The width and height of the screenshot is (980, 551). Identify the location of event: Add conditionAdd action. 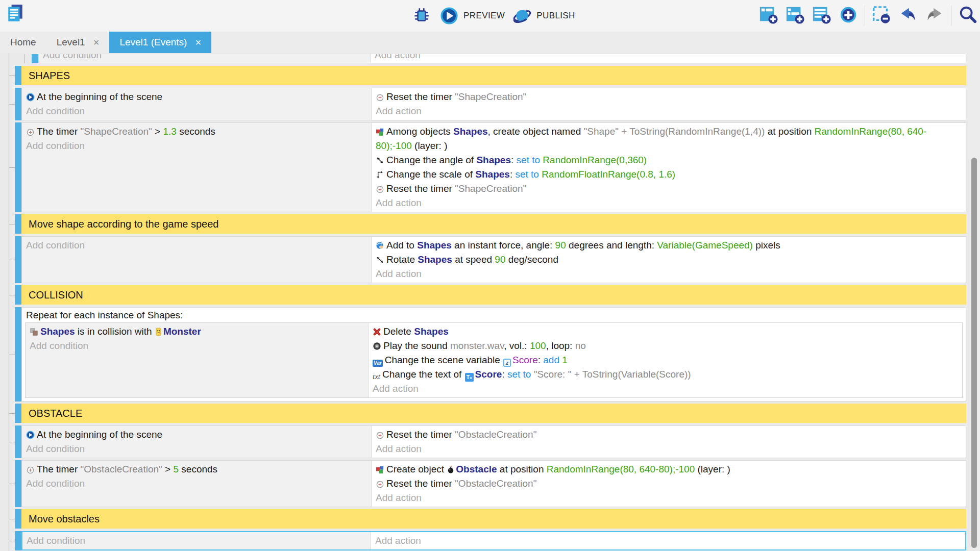
(483, 541).